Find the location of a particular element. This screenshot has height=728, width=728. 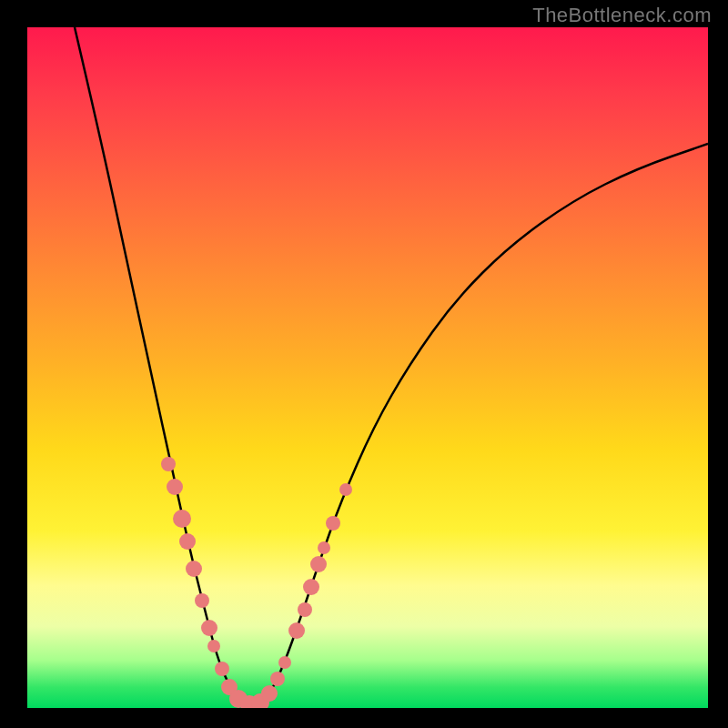

data-markers is located at coordinates (257, 582).